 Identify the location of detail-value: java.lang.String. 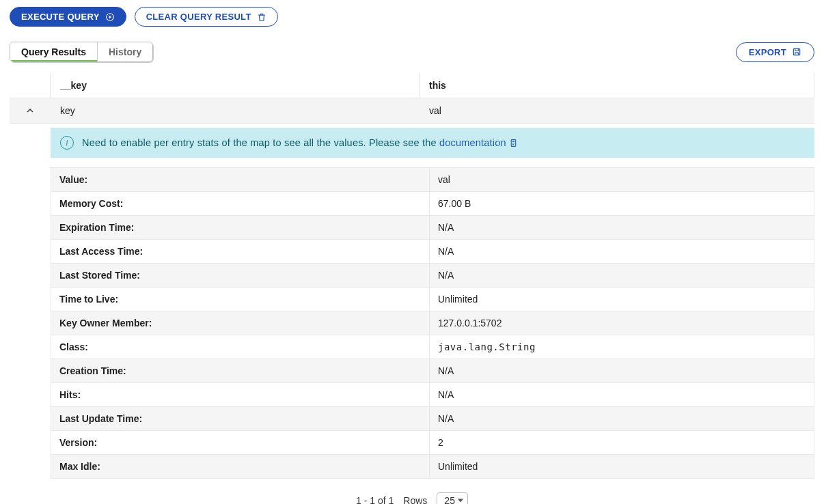
(622, 347).